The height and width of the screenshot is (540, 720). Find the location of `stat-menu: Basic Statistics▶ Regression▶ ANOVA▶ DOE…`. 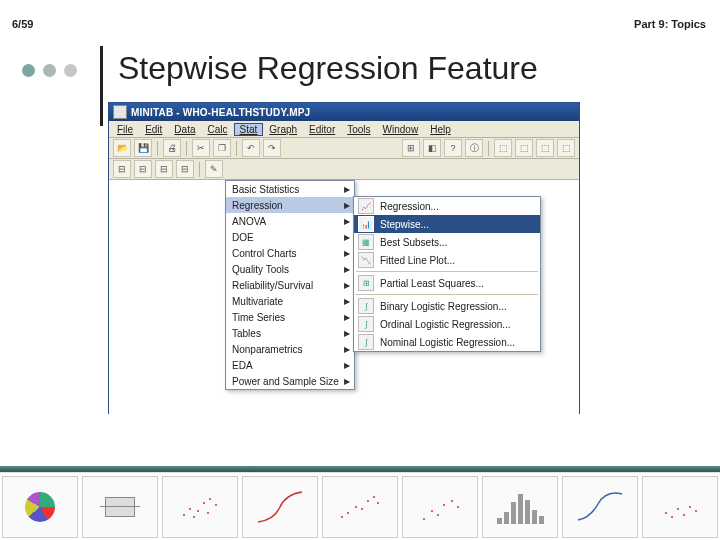

stat-menu: Basic Statistics▶ Regression▶ ANOVA▶ DOE… is located at coordinates (290, 285).